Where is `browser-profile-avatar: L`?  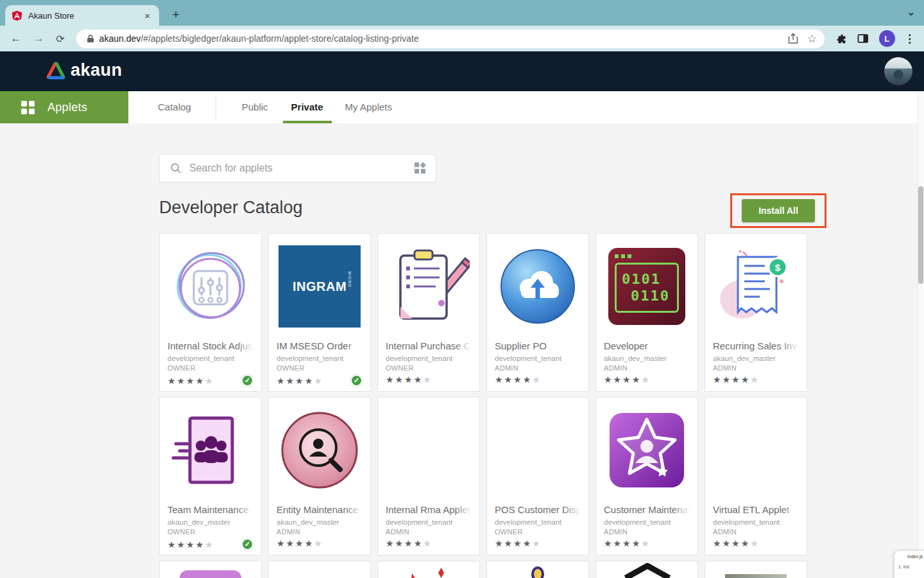 browser-profile-avatar: L is located at coordinates (887, 39).